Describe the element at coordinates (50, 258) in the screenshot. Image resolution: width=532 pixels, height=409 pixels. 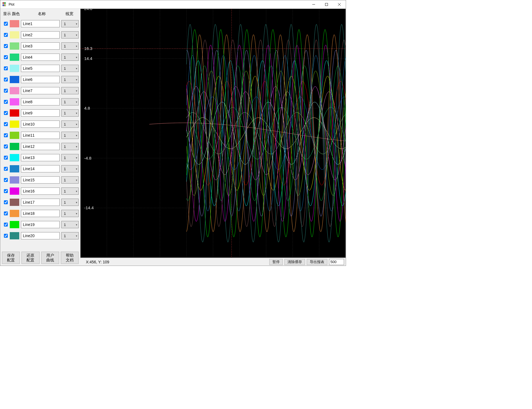
I see `user-curve-button: 用户 曲线` at that location.